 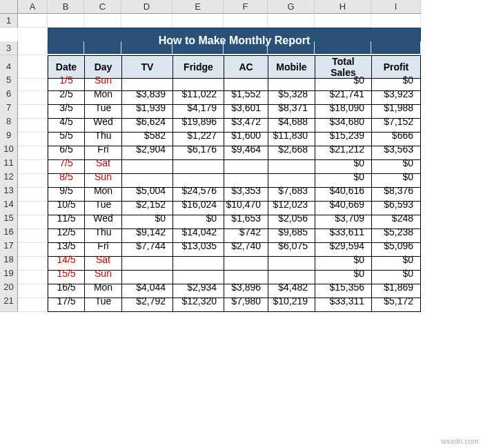 I want to click on col-header-C: C, so click(x=103, y=7).